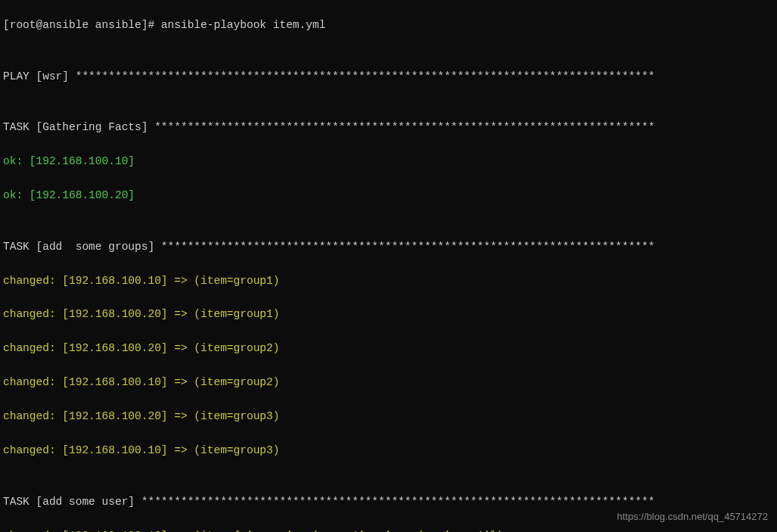 The height and width of the screenshot is (532, 777). Describe the element at coordinates (389, 25) in the screenshot. I see `command-prompt: [root@ansible ansible]# ansible-playbook…` at that location.